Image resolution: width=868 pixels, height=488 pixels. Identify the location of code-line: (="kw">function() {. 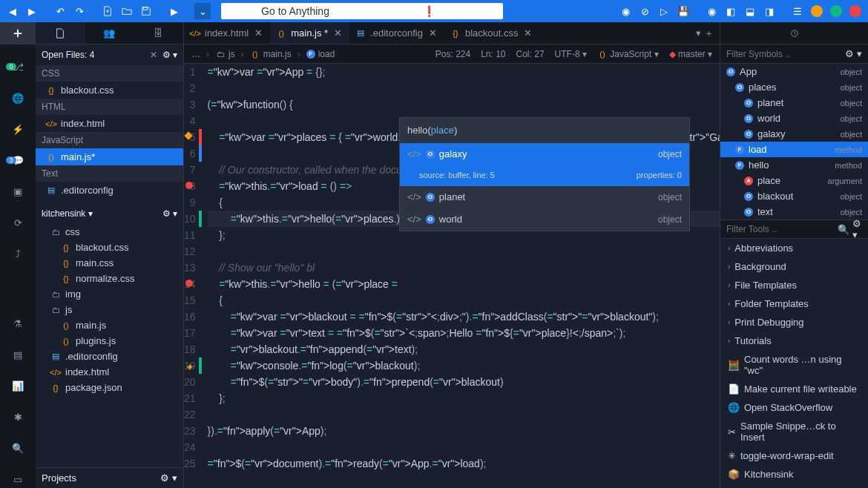
(464, 105).